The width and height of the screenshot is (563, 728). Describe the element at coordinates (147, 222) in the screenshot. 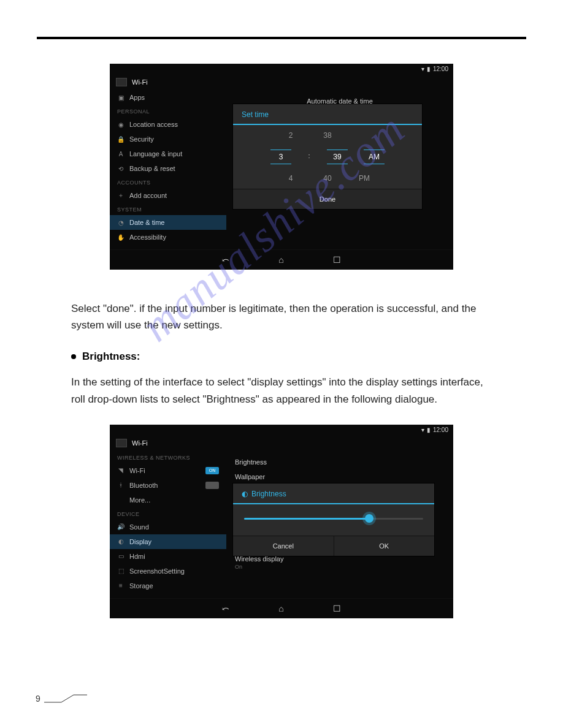

I see `sidebar-item-label: Date & time` at that location.